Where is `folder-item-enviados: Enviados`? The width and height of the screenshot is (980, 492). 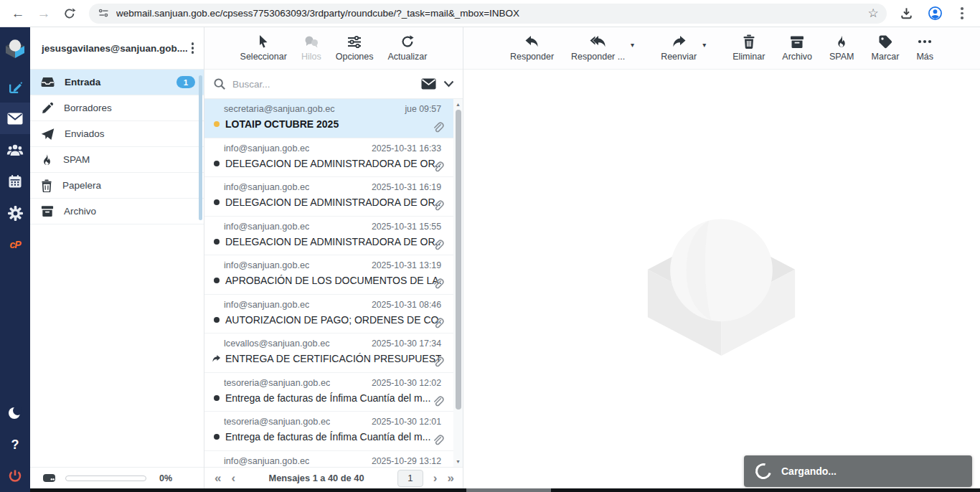
folder-item-enviados: Enviados is located at coordinates (117, 134).